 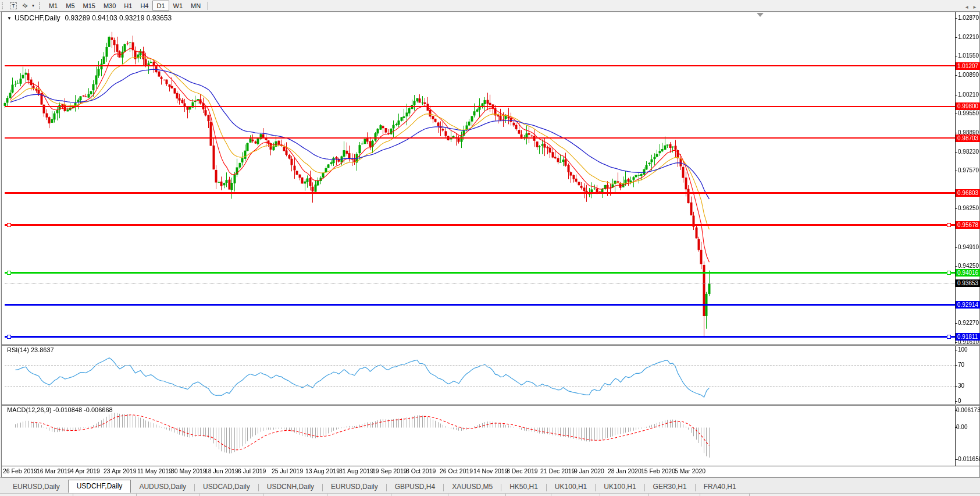 What do you see at coordinates (322, 471) in the screenshot?
I see `date-axis-label: 13 Aug 2019` at bounding box center [322, 471].